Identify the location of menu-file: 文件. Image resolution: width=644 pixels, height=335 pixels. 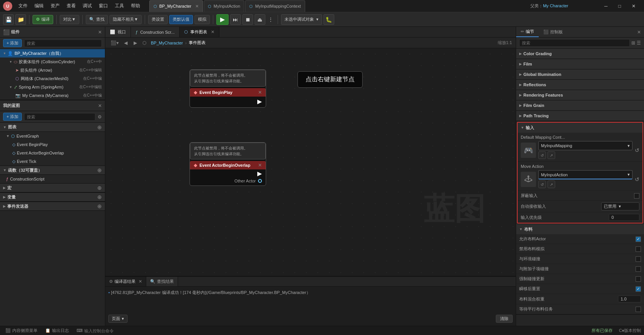
(23, 6).